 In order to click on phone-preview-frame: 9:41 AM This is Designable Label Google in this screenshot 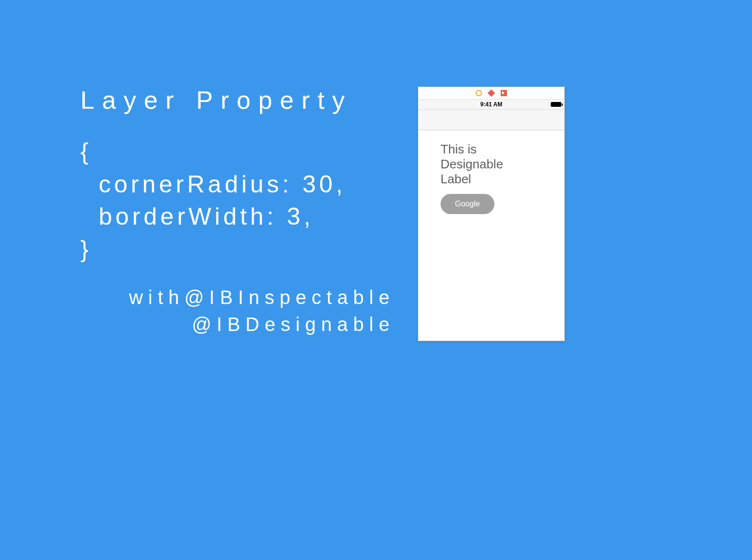, I will do `click(491, 214)`.